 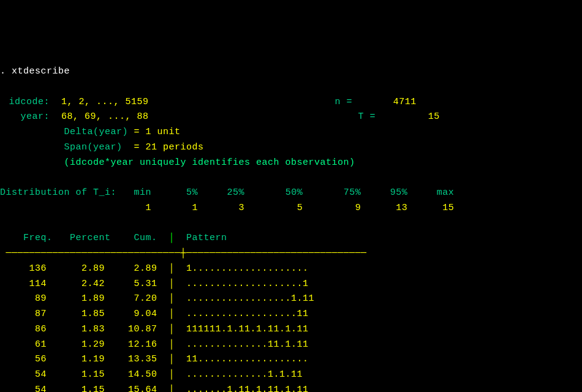 What do you see at coordinates (399, 192) in the screenshot?
I see `dist-p95-lbl: 95%` at bounding box center [399, 192].